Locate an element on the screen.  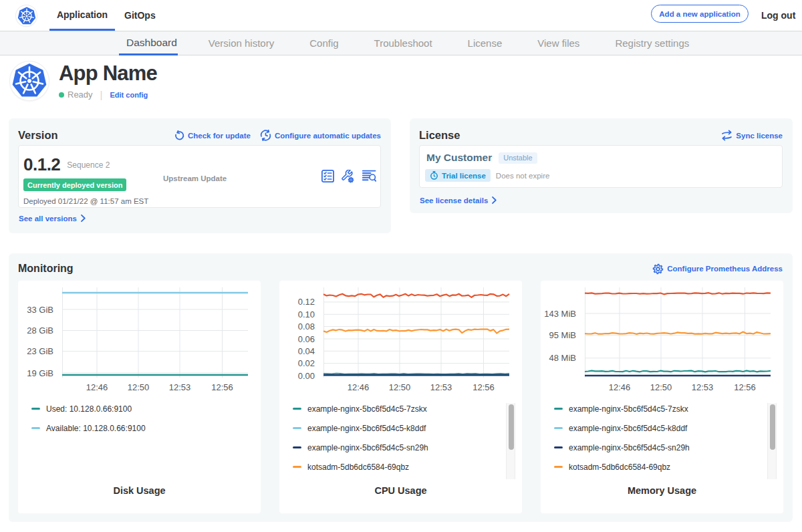
svg-text: 19 GiB is located at coordinates (40, 373).